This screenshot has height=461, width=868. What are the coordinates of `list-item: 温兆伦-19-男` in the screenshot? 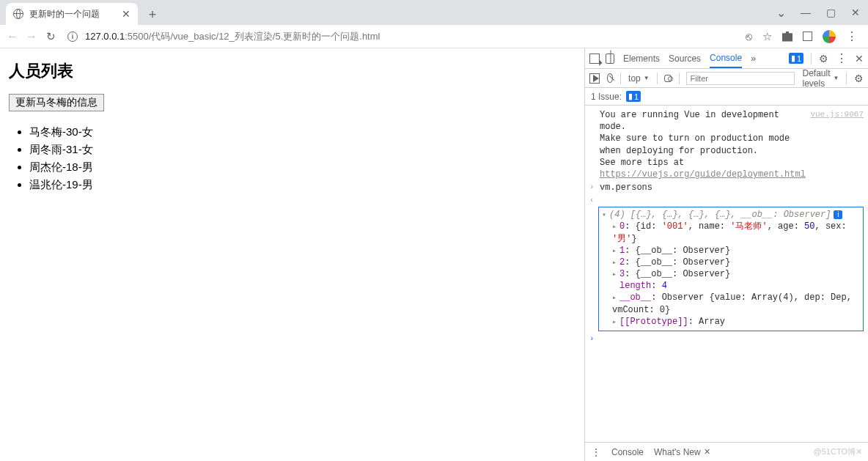 It's located at (302, 185).